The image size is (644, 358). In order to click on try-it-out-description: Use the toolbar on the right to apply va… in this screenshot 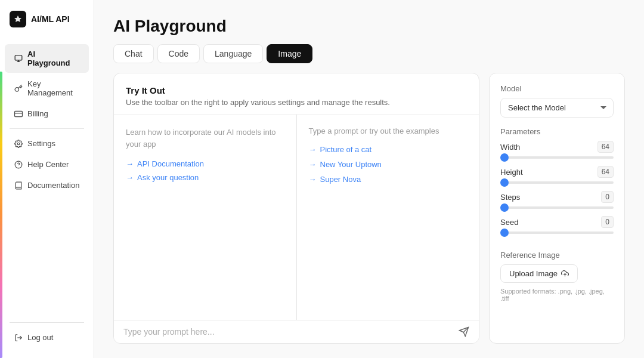, I will do `click(296, 103)`.